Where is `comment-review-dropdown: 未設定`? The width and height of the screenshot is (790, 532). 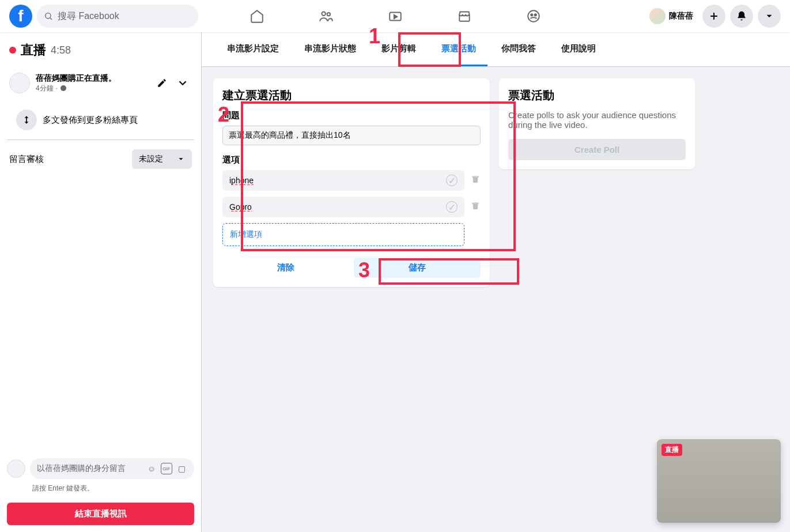 comment-review-dropdown: 未設定 is located at coordinates (162, 159).